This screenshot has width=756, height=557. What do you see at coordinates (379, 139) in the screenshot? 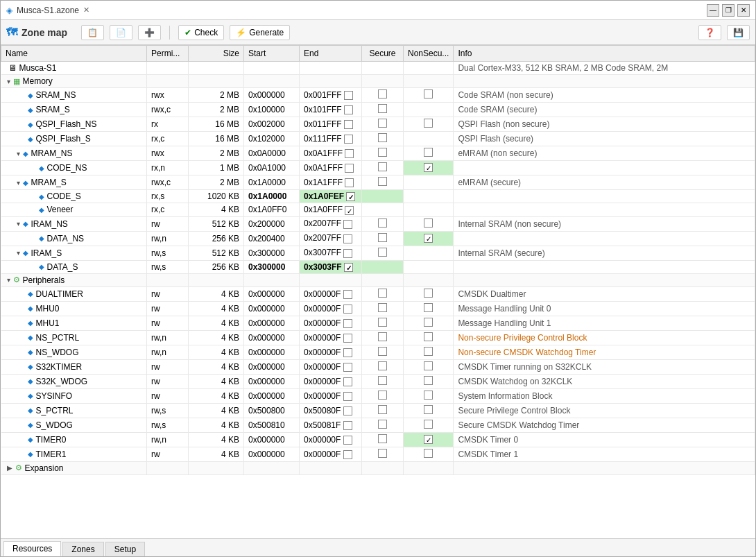
I see `table-row: ◆ QSPI_Flash_S rx,c 16 MB 0x102000 0x111…` at bounding box center [379, 139].